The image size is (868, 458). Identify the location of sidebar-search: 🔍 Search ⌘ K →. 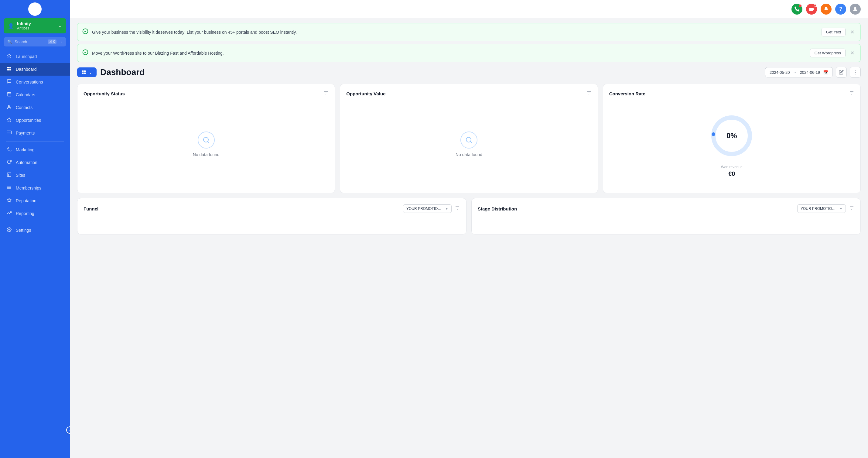
(35, 42).